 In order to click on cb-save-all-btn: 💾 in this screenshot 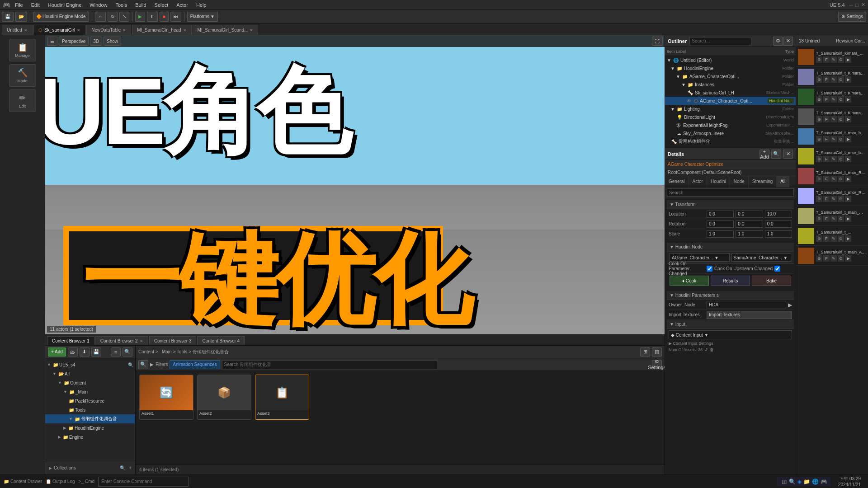, I will do `click(96, 352)`.